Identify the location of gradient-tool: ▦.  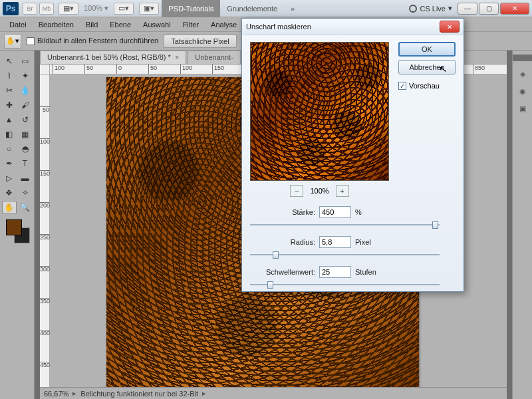
(25, 134).